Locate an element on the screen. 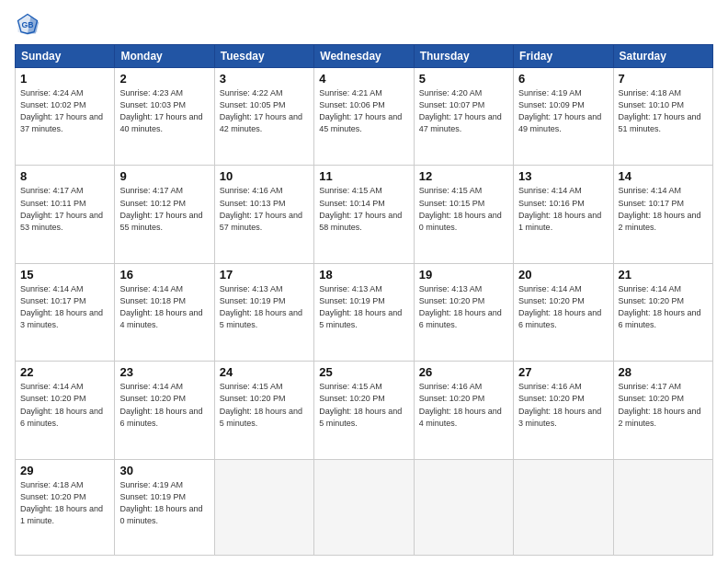  day-number: 19 is located at coordinates (463, 274).